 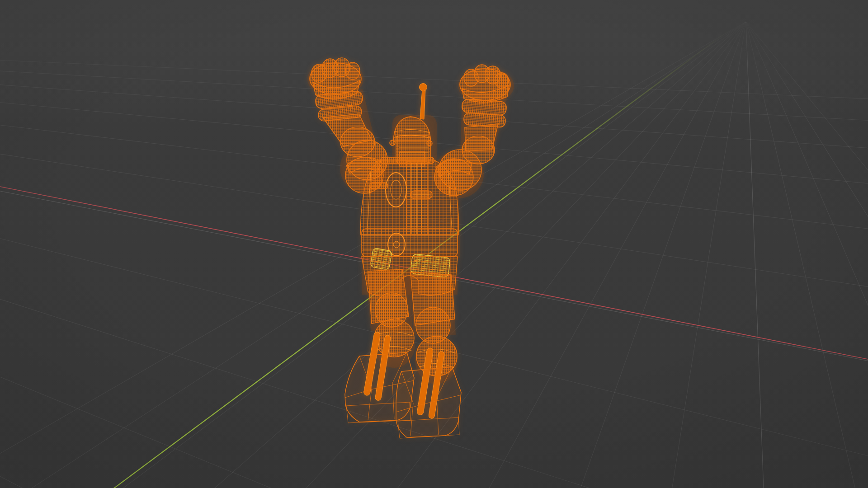 I want to click on right-boot, so click(x=429, y=402).